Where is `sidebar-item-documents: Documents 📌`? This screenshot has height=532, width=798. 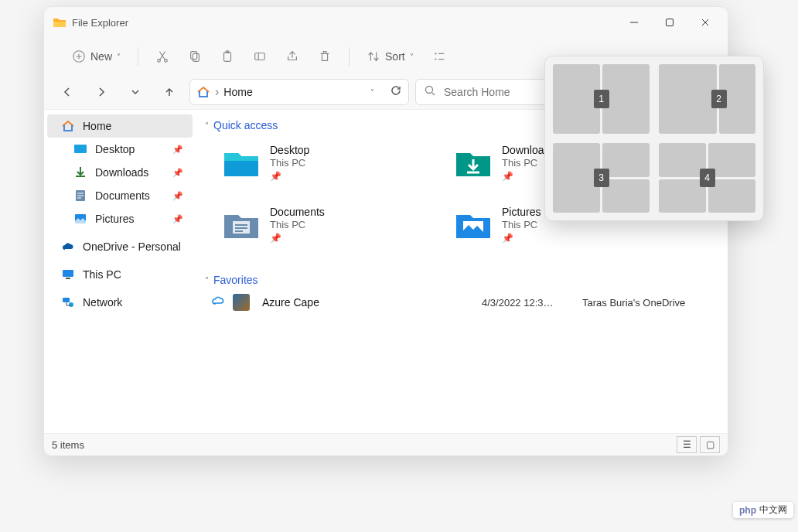 sidebar-item-documents: Documents 📌 is located at coordinates (120, 196).